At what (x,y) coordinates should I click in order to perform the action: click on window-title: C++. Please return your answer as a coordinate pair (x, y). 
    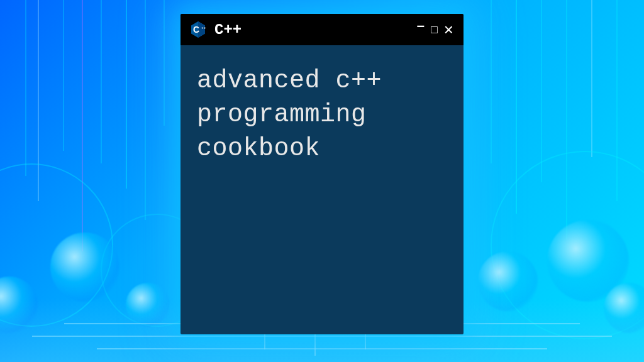
    Looking at the image, I should click on (311, 30).